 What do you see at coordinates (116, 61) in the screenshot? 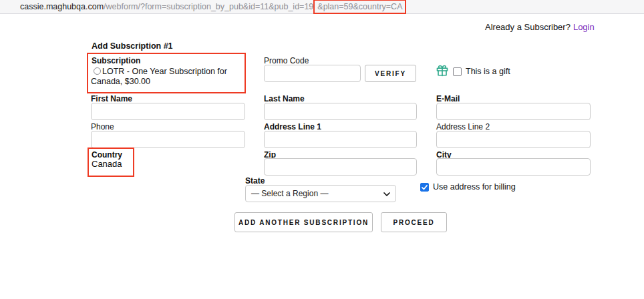
I see `subscription-label: Subscription` at bounding box center [116, 61].